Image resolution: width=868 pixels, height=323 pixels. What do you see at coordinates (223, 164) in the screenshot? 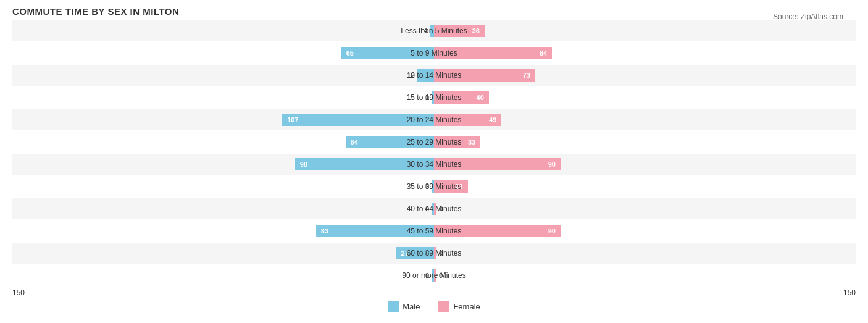
I see `male-side: 98` at bounding box center [223, 164].